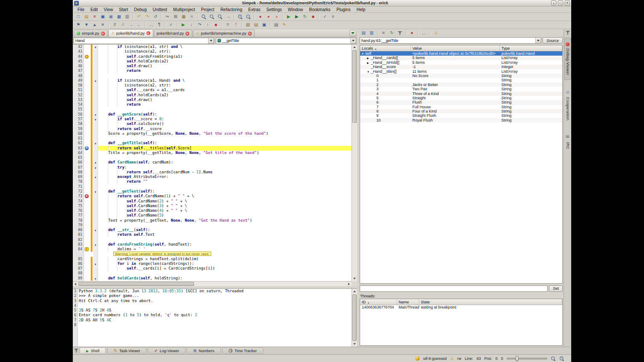  What do you see at coordinates (277, 17) in the screenshot?
I see `clear-breakpoints-icon: ●` at bounding box center [277, 17].